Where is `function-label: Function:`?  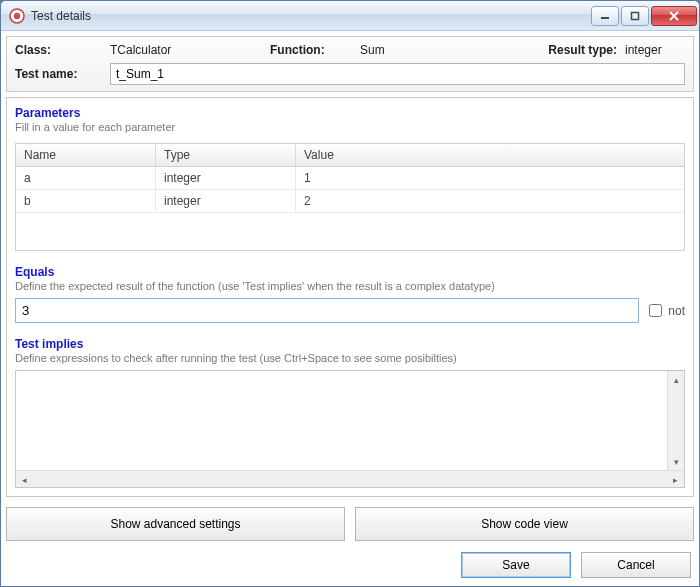
function-label: Function: is located at coordinates (315, 50).